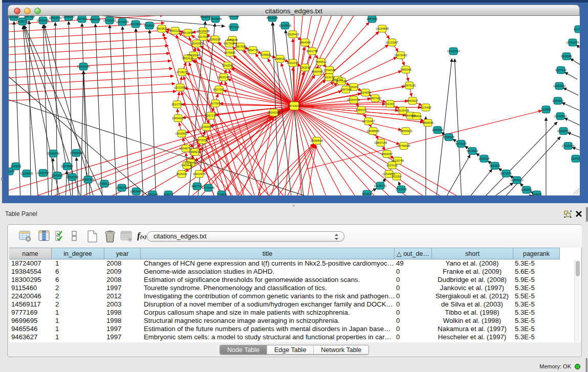 The image size is (588, 372). What do you see at coordinates (426, 107) in the screenshot?
I see `svg-text: 9115460` at bounding box center [426, 107].